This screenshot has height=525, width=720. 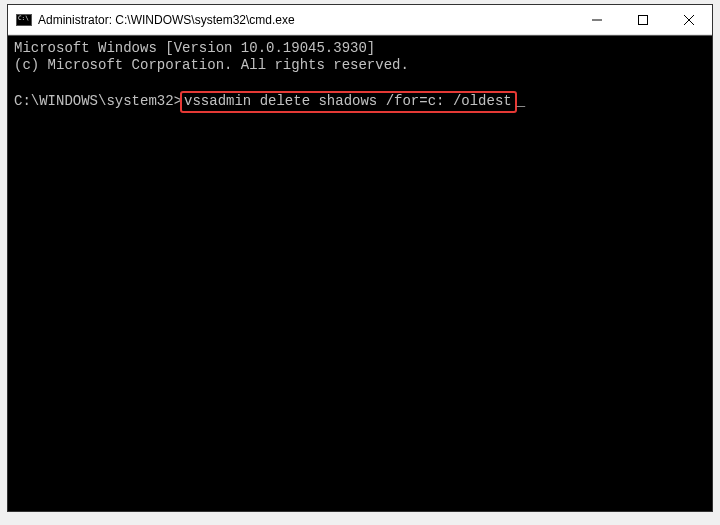 What do you see at coordinates (643, 20) in the screenshot?
I see `window-controls` at bounding box center [643, 20].